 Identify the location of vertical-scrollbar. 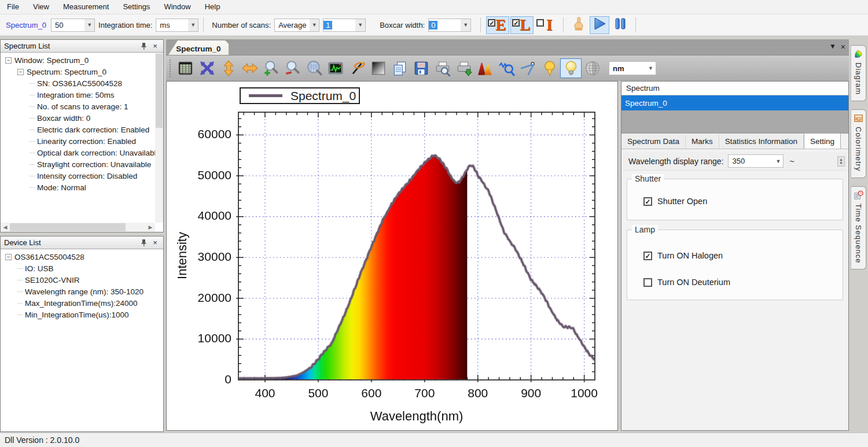
(159, 138).